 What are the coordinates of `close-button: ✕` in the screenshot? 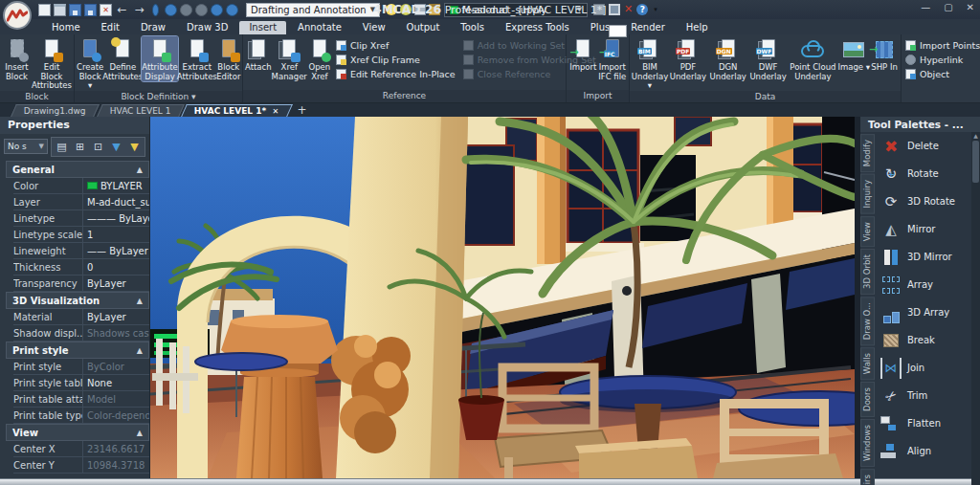 It's located at (970, 8).